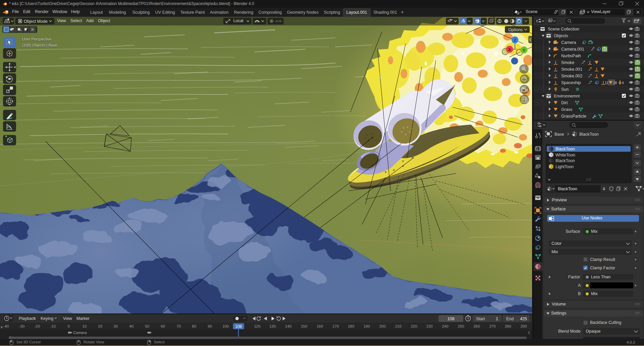  What do you see at coordinates (210, 326) in the screenshot?
I see `svg-text: 90` at bounding box center [210, 326].